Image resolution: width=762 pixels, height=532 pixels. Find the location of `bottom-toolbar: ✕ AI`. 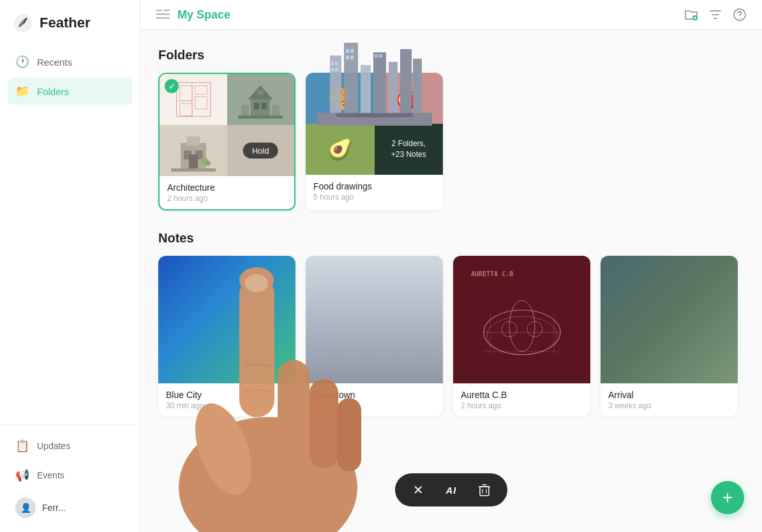

bottom-toolbar: ✕ AI is located at coordinates (451, 490).